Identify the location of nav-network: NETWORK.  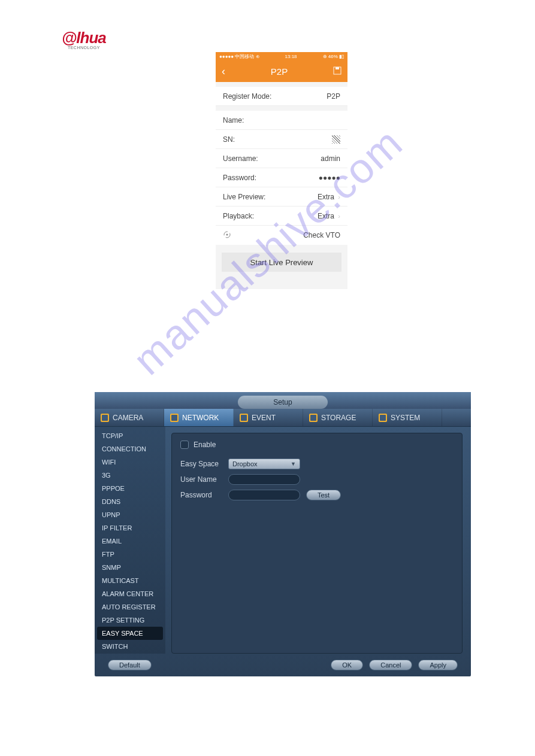
(199, 418).